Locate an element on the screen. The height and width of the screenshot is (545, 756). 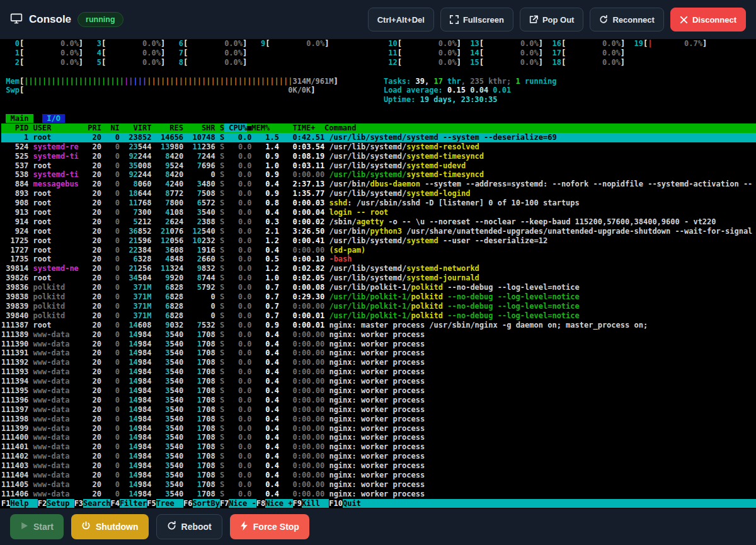
process-row: 111400 www-data 20 0 14984 3540 1708 S 0… is located at coordinates (379, 437).